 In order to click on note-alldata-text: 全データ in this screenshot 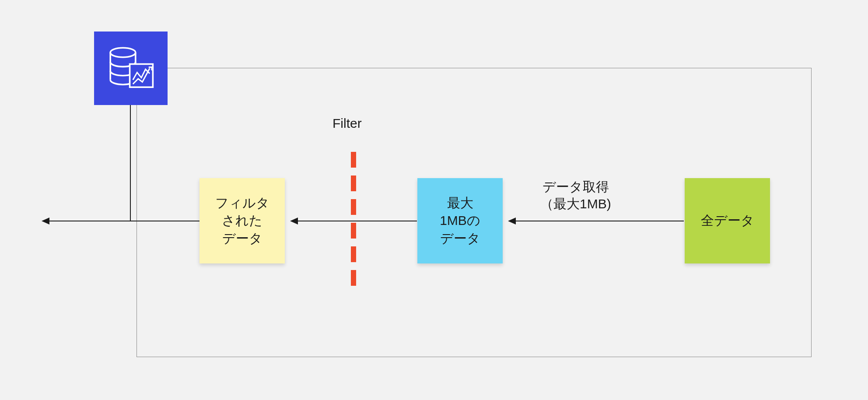, I will do `click(728, 221)`.